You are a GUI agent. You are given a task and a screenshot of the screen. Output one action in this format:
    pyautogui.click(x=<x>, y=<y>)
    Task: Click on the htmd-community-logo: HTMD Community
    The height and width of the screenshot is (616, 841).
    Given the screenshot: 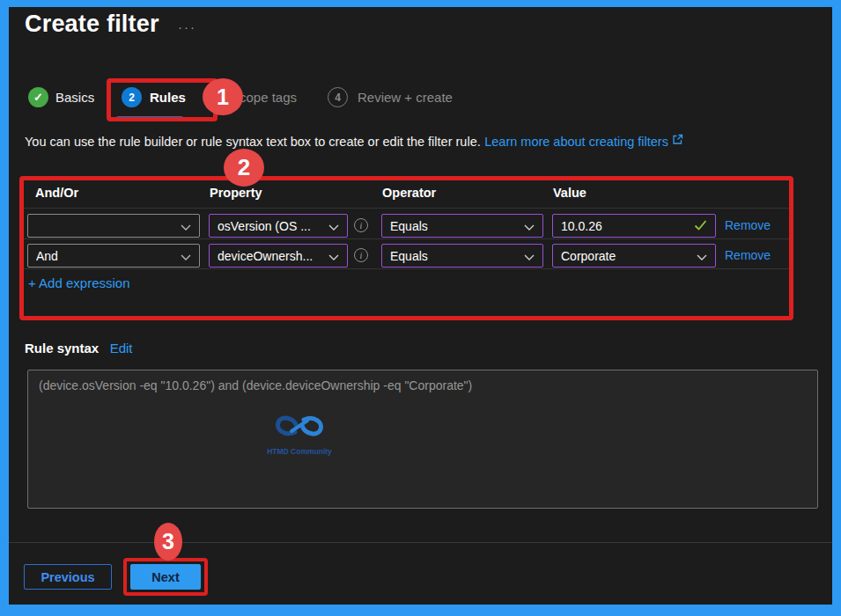 What is the action you would take?
    pyautogui.click(x=299, y=433)
    